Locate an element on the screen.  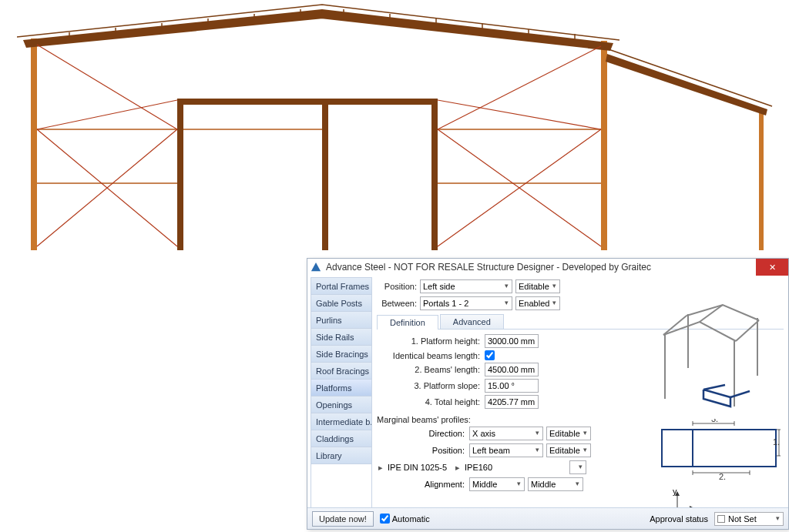
sidebar-item-platforms: Platforms is located at coordinates (341, 388).